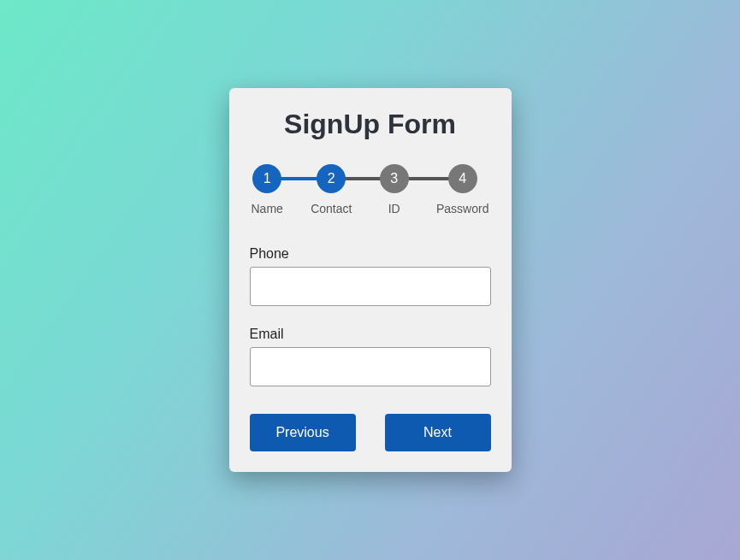  Describe the element at coordinates (370, 433) in the screenshot. I see `button-row: Previous Next` at that location.